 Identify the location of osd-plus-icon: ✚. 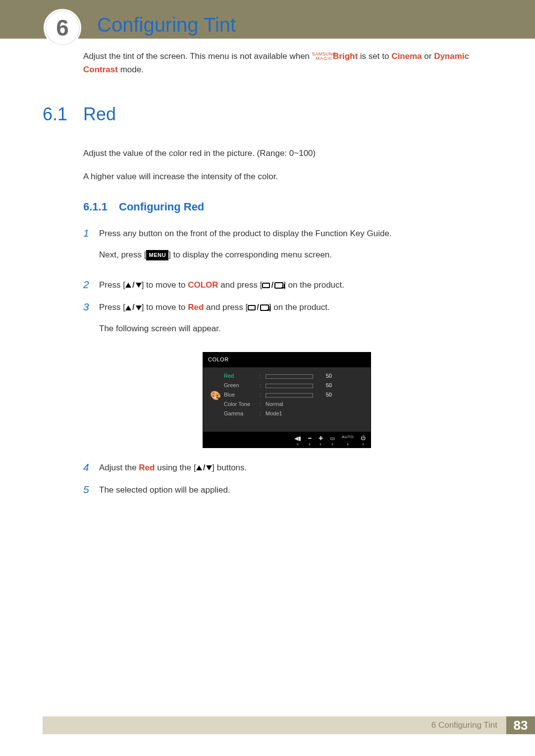
(321, 439).